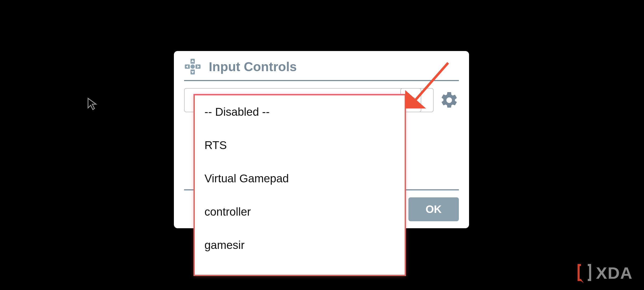  I want to click on chevron-down-icon, so click(411, 100).